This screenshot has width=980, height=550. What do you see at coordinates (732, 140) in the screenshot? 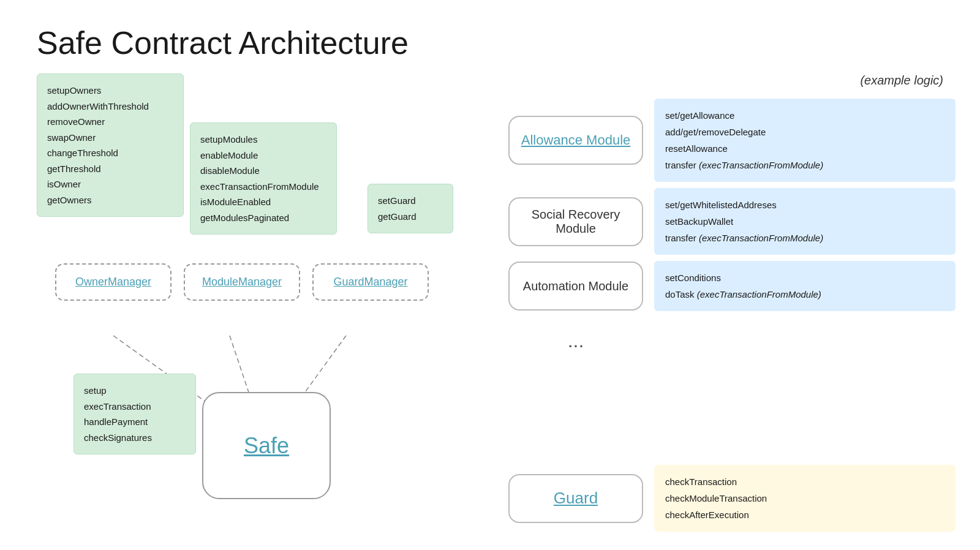
I see `allowance-module-row: Allowance Module set/getAllowance add/ge…` at bounding box center [732, 140].